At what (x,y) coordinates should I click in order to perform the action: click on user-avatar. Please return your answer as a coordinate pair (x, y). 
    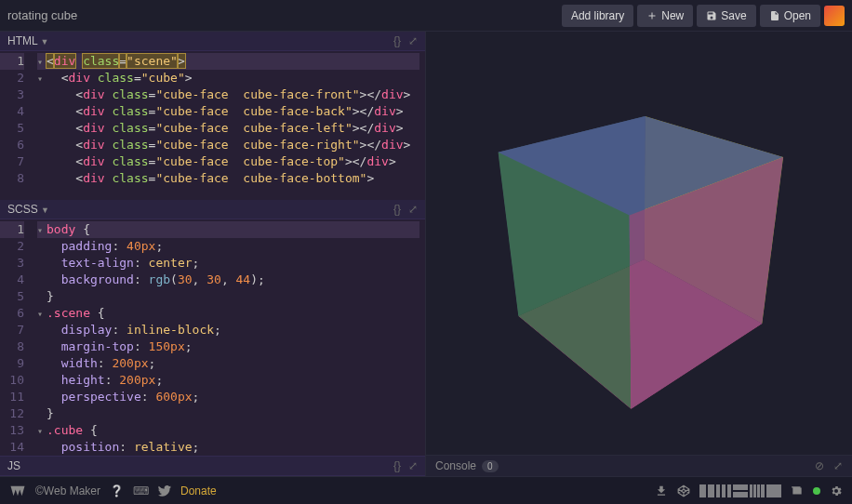
    Looking at the image, I should click on (834, 16).